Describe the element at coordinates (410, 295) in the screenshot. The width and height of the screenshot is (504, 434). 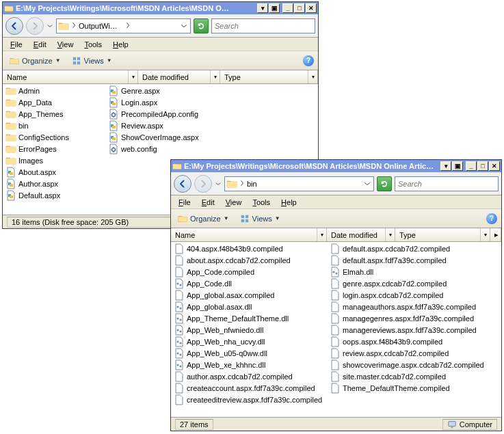
I see `file-item: login.aspx.cdcab7d2.compiled` at that location.